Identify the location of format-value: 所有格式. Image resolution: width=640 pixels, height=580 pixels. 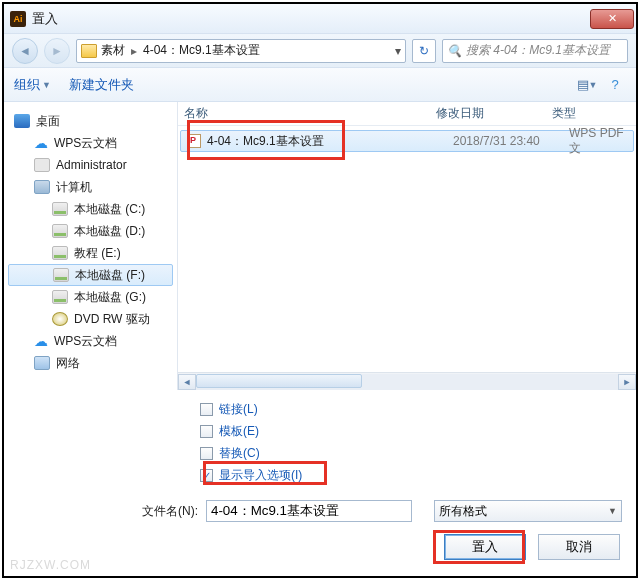
(463, 512).